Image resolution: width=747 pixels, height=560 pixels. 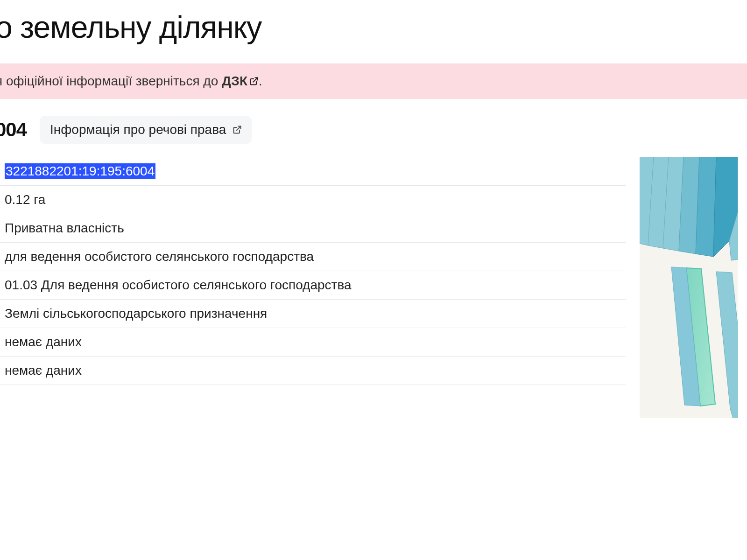 I want to click on notice-link: ДЗК, so click(x=234, y=81).